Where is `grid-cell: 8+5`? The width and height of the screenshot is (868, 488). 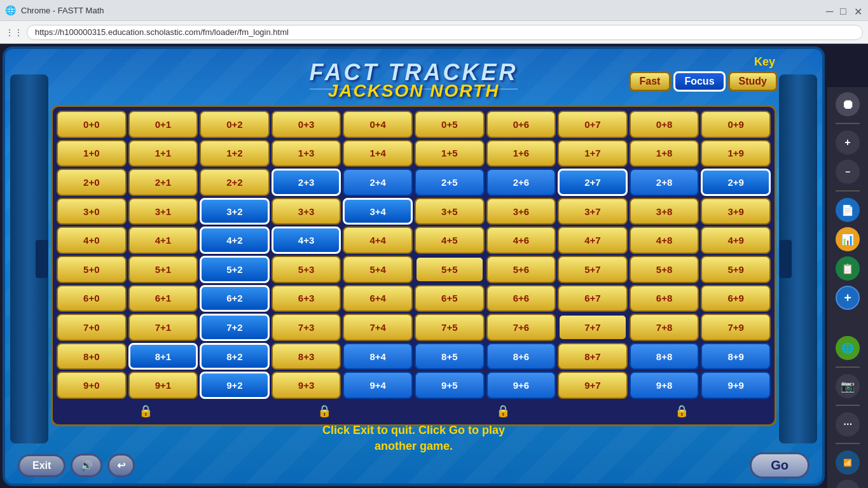
grid-cell: 8+5 is located at coordinates (450, 356).